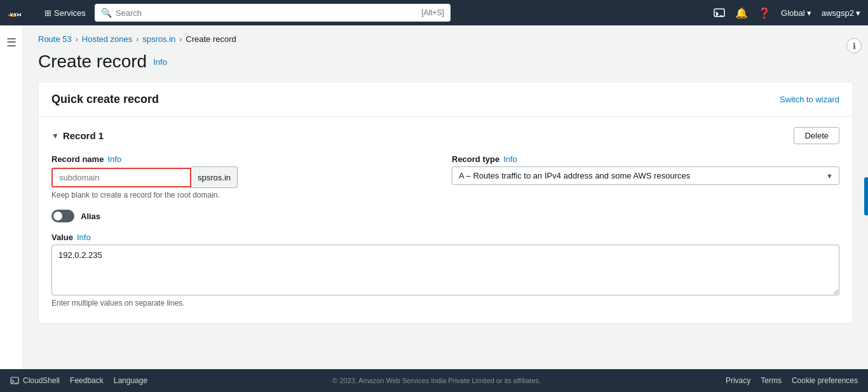 The height and width of the screenshot is (392, 868). What do you see at coordinates (107, 13) in the screenshot?
I see `search-icon: 🔍` at bounding box center [107, 13].